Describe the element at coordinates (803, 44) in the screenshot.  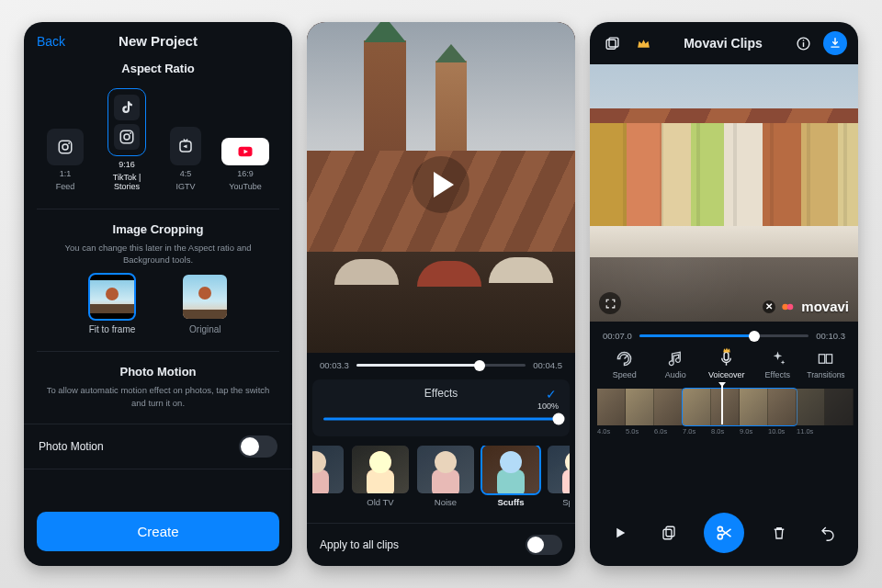
I see `info-icon` at that location.